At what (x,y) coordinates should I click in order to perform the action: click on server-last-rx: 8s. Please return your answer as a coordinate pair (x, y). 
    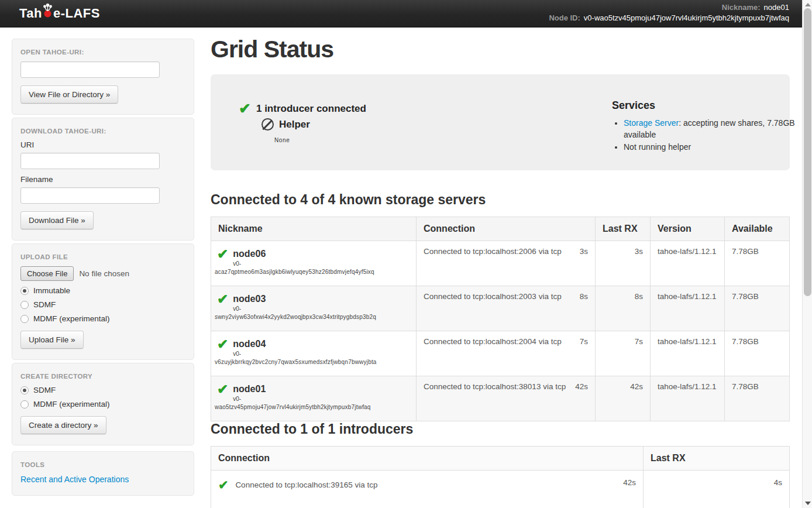
    Looking at the image, I should click on (623, 309).